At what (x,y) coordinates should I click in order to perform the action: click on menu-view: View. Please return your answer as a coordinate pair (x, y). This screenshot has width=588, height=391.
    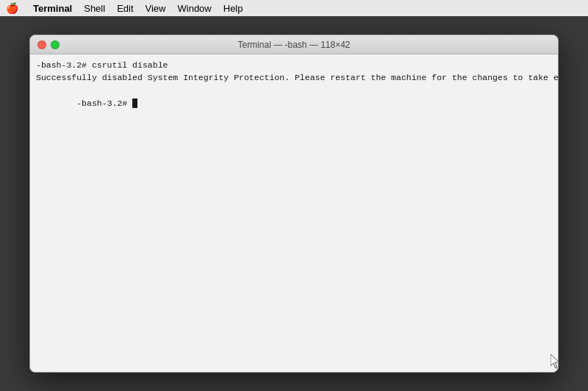
    Looking at the image, I should click on (156, 9).